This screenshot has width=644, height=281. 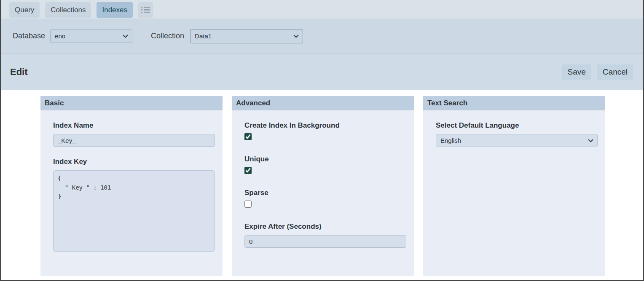 What do you see at coordinates (134, 140) in the screenshot?
I see `index-name-input` at bounding box center [134, 140].